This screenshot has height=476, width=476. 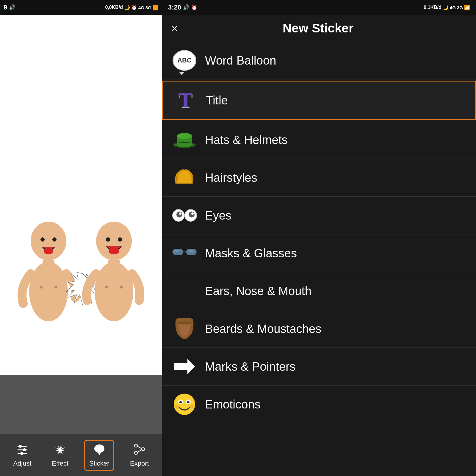 What do you see at coordinates (140, 464) in the screenshot?
I see `export-label: Export` at bounding box center [140, 464].